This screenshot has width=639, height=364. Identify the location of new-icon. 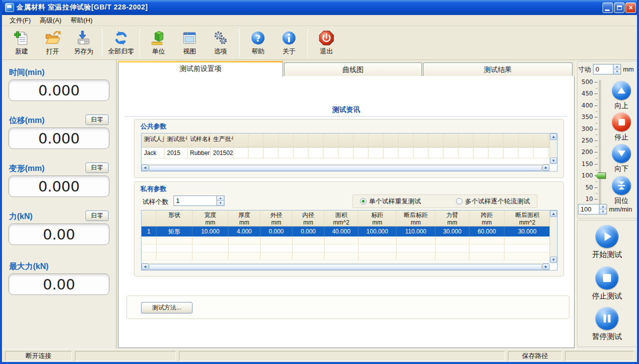
(22, 38).